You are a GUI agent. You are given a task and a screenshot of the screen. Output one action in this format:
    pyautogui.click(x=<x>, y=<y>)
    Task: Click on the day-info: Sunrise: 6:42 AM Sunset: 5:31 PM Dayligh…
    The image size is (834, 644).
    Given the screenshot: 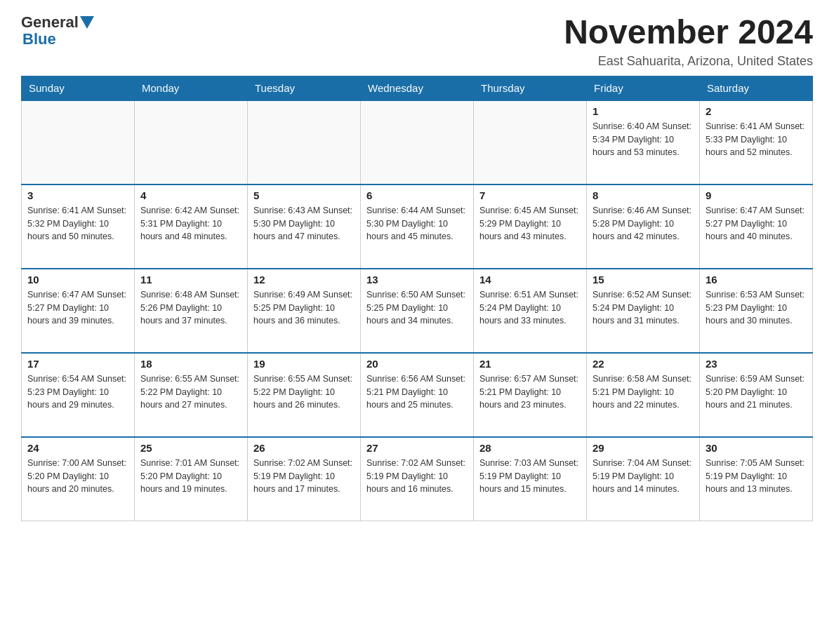 What is the action you would take?
    pyautogui.click(x=191, y=224)
    